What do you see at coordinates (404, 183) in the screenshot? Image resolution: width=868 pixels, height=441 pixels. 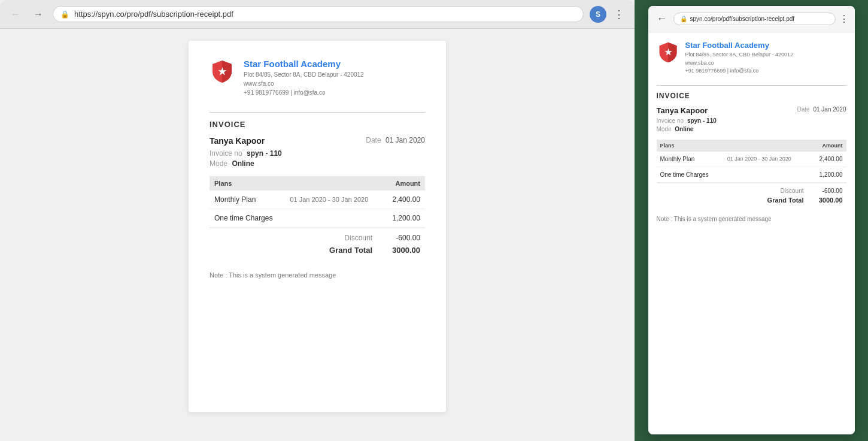 I see `amount-col-header: Amount` at bounding box center [404, 183].